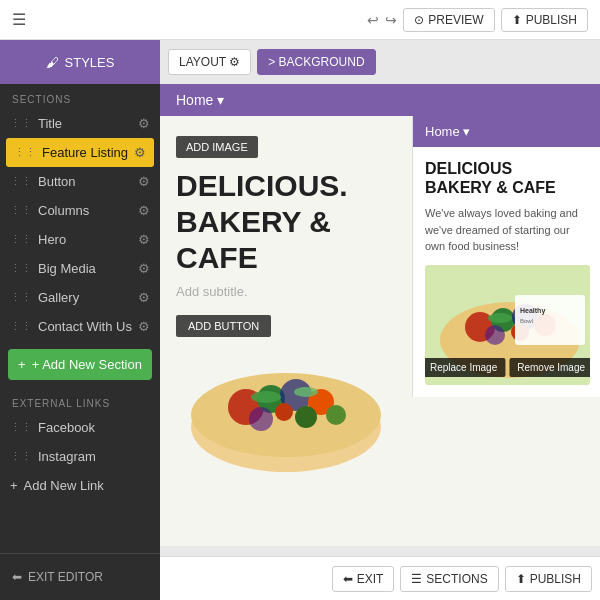  What do you see at coordinates (286, 152) in the screenshot?
I see `add-image-button: ADD IMAGE` at bounding box center [286, 152].